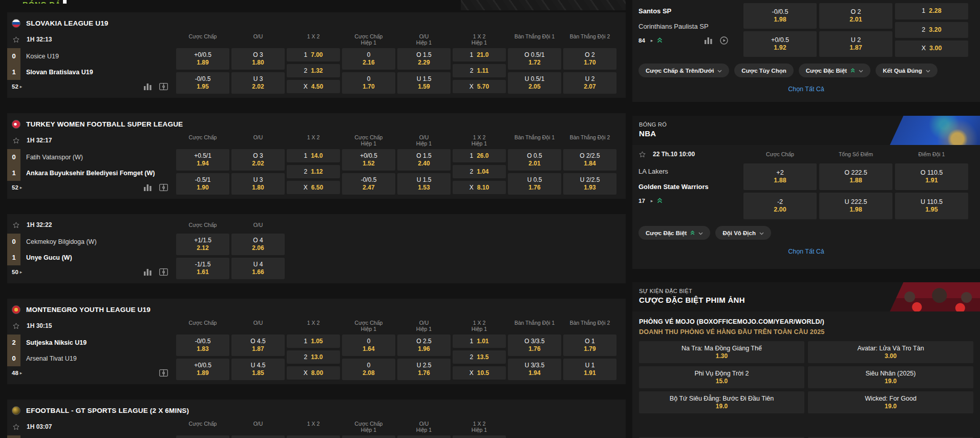  What do you see at coordinates (724, 40) in the screenshot?
I see `play-icon` at bounding box center [724, 40].